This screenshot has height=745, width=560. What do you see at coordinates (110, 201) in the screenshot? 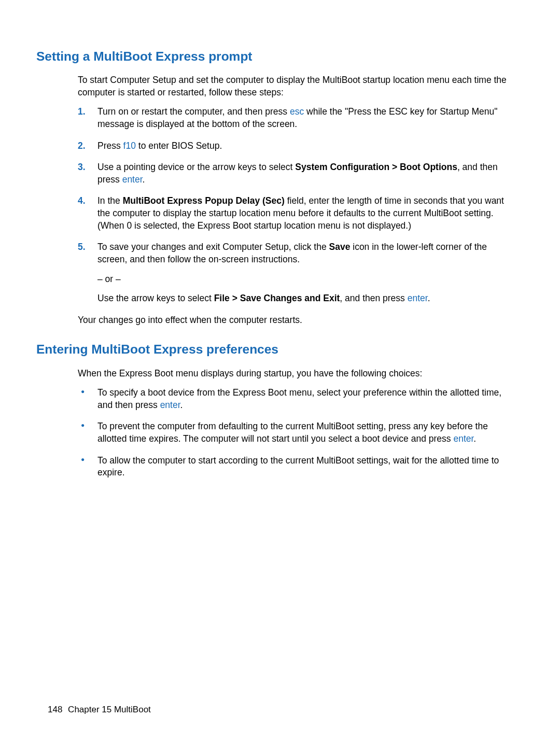
I see `step-text: In the` at bounding box center [110, 201].